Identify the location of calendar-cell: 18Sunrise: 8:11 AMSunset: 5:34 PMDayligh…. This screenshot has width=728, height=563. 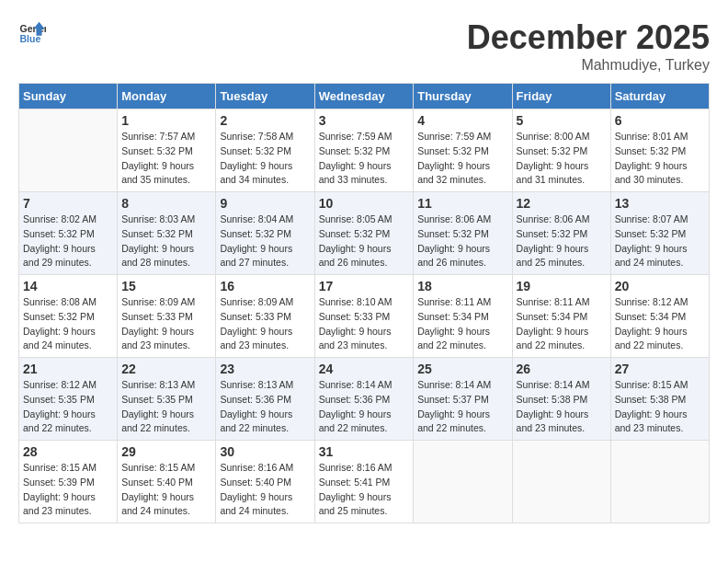
(463, 316).